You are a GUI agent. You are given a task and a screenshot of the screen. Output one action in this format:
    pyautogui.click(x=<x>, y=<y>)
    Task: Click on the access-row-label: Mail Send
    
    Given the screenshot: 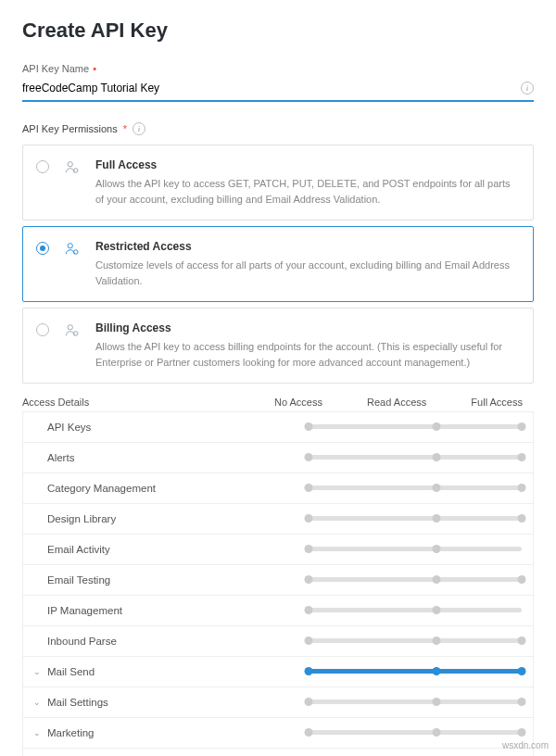 What is the action you would take?
    pyautogui.click(x=176, y=672)
    